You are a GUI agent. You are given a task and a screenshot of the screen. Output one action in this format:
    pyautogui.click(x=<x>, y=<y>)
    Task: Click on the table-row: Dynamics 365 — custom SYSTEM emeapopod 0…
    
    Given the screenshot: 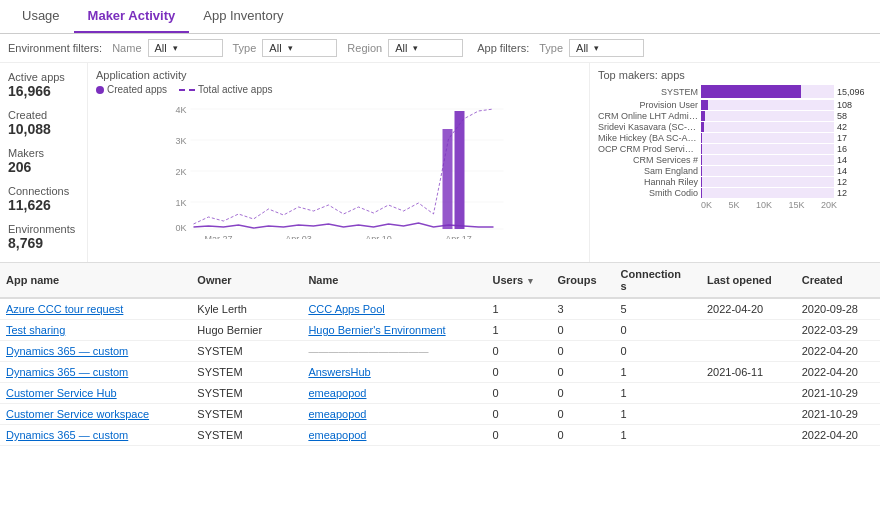 What is the action you would take?
    pyautogui.click(x=440, y=436)
    